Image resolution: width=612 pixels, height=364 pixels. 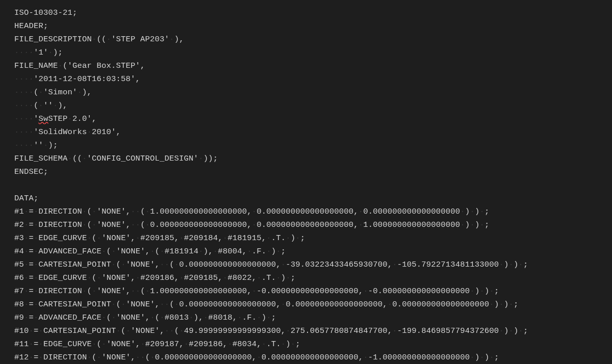 I want to click on code-line: #10·=·CARTESIAN_POINT·(·'NONE',··(·49.99…, so click(x=313, y=331).